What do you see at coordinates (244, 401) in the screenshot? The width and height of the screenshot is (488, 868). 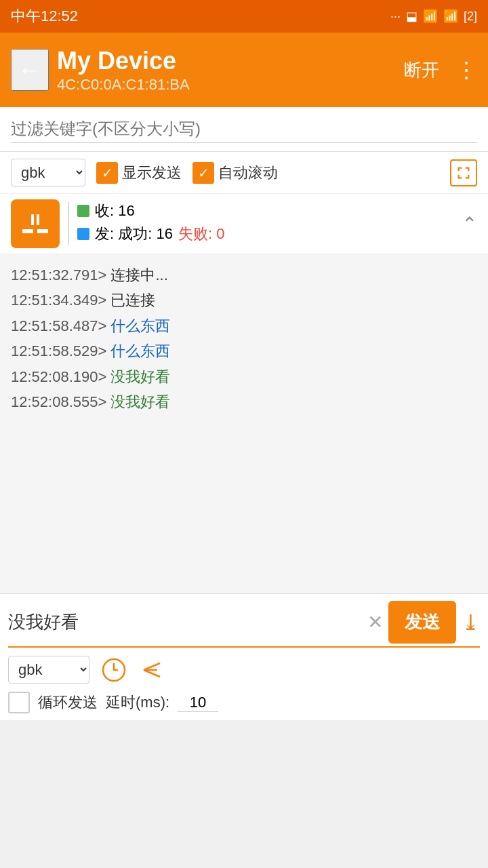 I see `log-line: 12:52:08.555> 没我好看` at bounding box center [244, 401].